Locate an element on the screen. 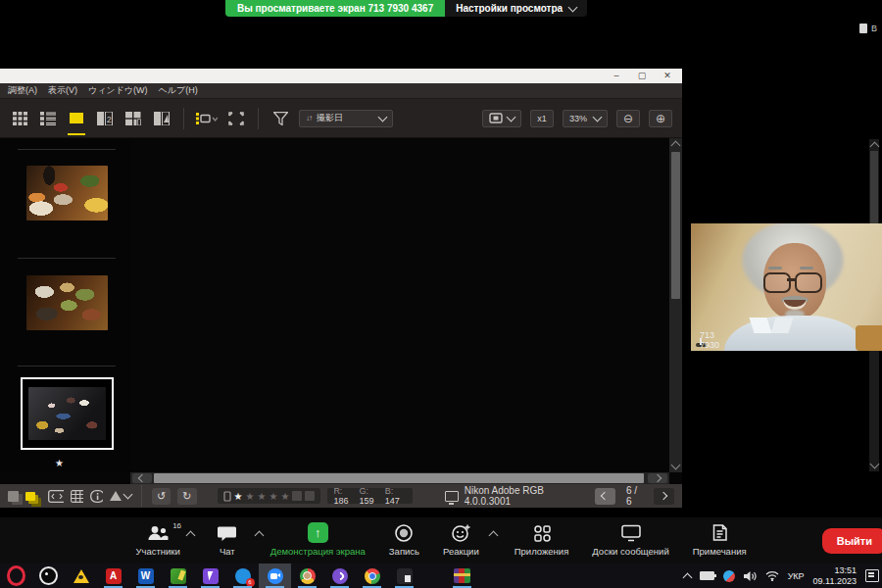 The height and width of the screenshot is (588, 882). menu-help: ヘルプ(H) is located at coordinates (178, 90).